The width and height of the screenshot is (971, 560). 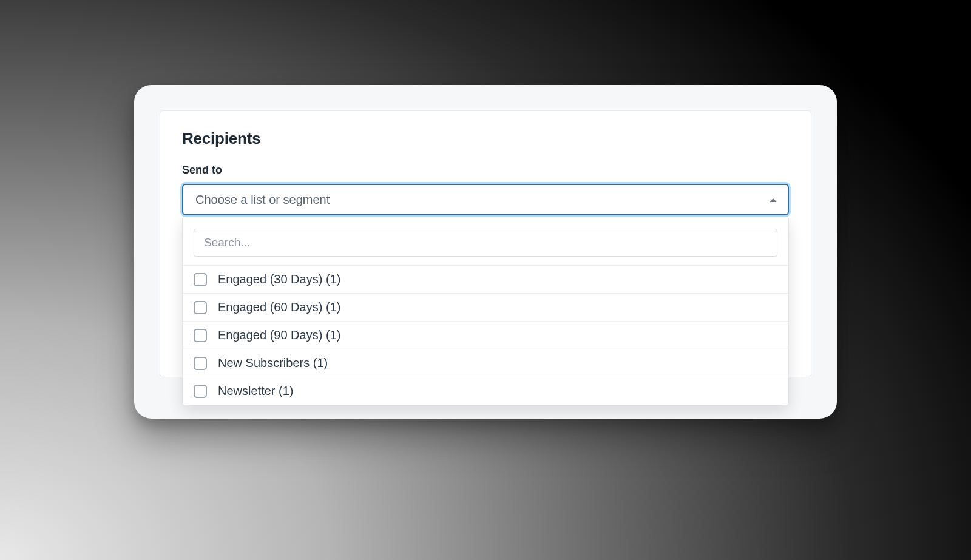 What do you see at coordinates (486, 279) in the screenshot?
I see `option-row: Engaged (30 Days) (1)` at bounding box center [486, 279].